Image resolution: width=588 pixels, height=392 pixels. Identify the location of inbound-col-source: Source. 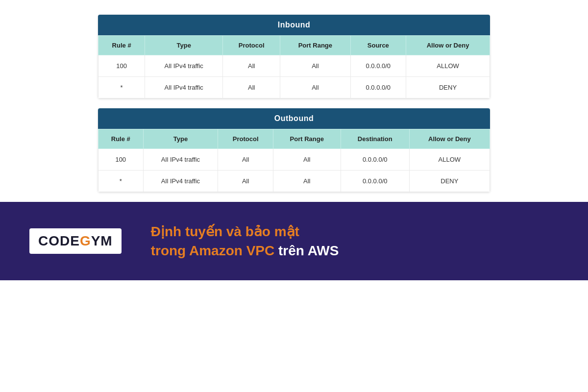
(378, 46).